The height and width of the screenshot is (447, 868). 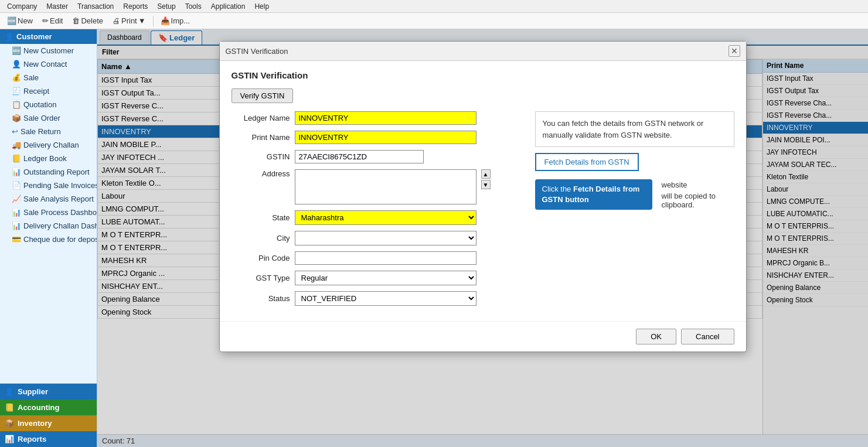 I want to click on menu-help: Help, so click(x=261, y=6).